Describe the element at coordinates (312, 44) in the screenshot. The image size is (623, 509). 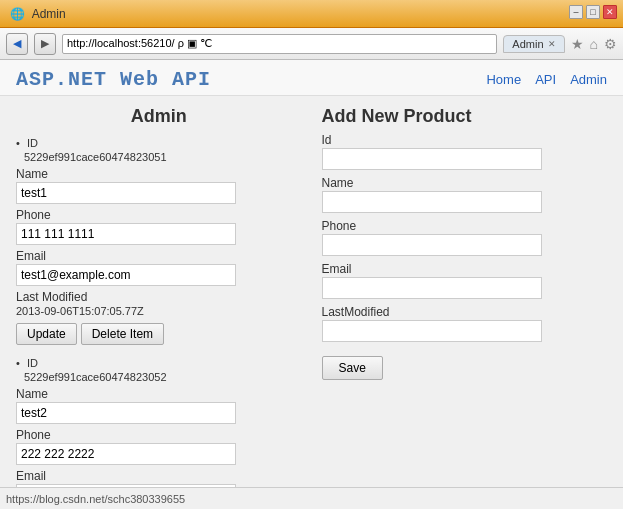
I see `address-bar: ◀ ▶ Admin ✕ ★ ⌂ ⚙` at that location.